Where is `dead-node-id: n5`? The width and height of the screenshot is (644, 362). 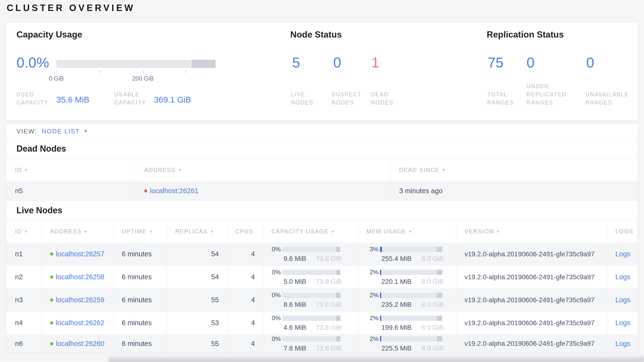
dead-node-id: n5 is located at coordinates (71, 191).